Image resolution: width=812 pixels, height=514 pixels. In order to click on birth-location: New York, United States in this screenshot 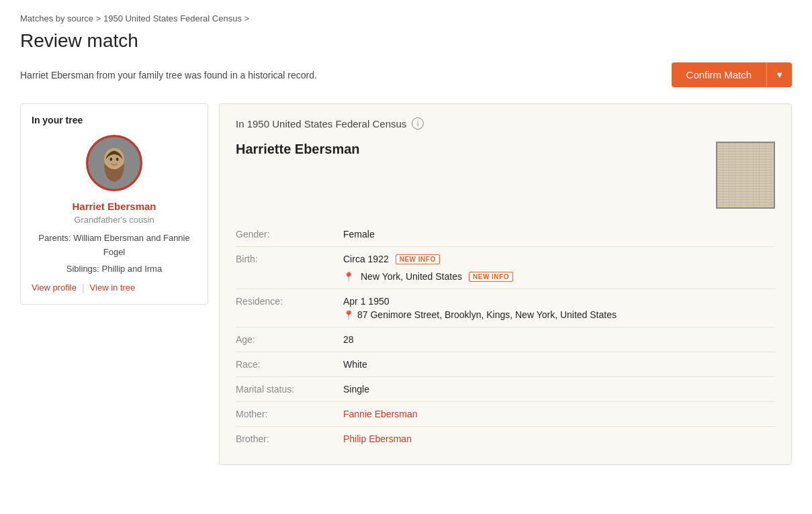, I will do `click(411, 276)`.